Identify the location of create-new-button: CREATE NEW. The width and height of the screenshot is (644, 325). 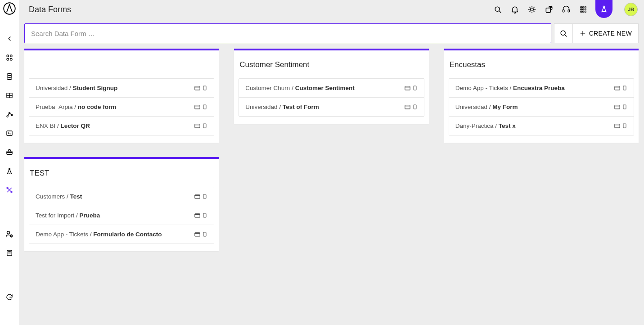
(606, 33).